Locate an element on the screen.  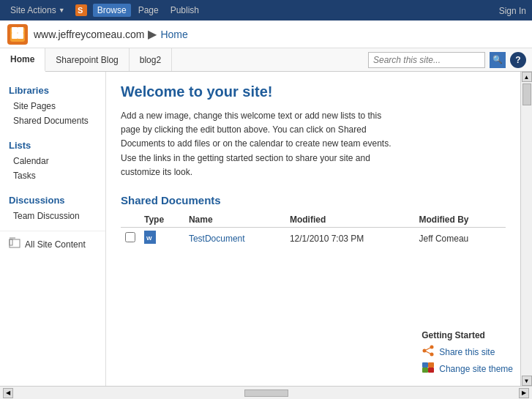
logo-icon is located at coordinates (18, 34).